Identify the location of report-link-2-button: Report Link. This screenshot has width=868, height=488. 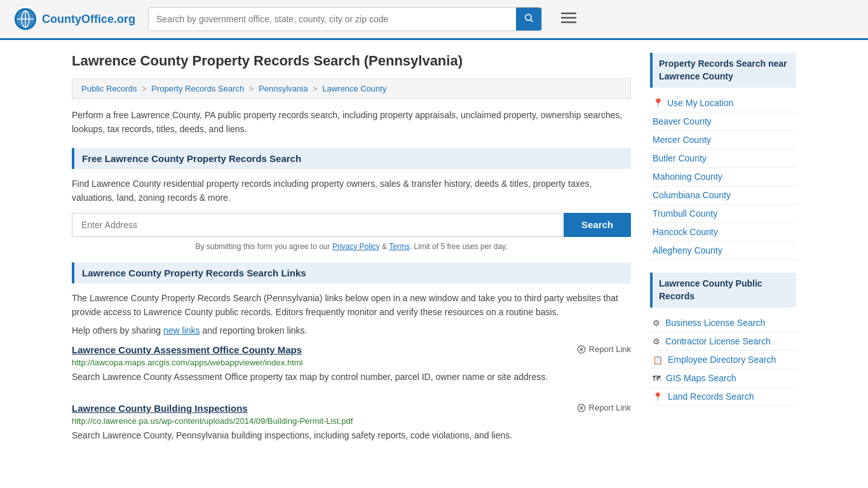
(604, 408).